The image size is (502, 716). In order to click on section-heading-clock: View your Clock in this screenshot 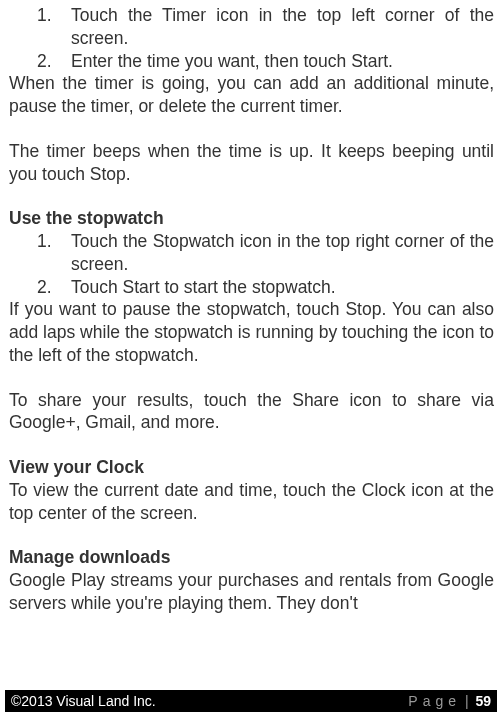, I will do `click(252, 468)`.